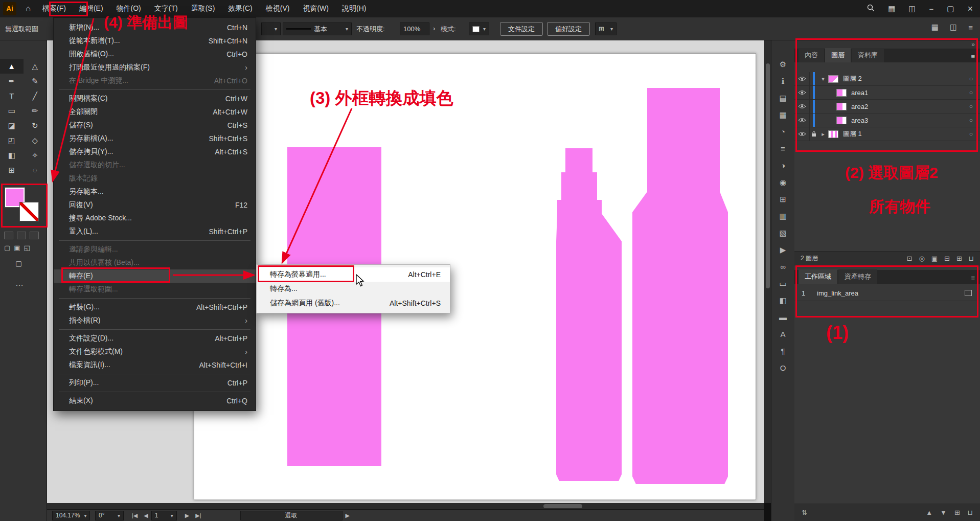 Image resolution: width=980 pixels, height=521 pixels. I want to click on opacity-input: 100%, so click(415, 29).